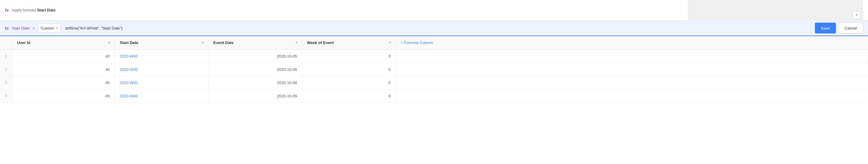  What do you see at coordinates (224, 43) in the screenshot?
I see `col-label-event-date: Event Date` at bounding box center [224, 43].